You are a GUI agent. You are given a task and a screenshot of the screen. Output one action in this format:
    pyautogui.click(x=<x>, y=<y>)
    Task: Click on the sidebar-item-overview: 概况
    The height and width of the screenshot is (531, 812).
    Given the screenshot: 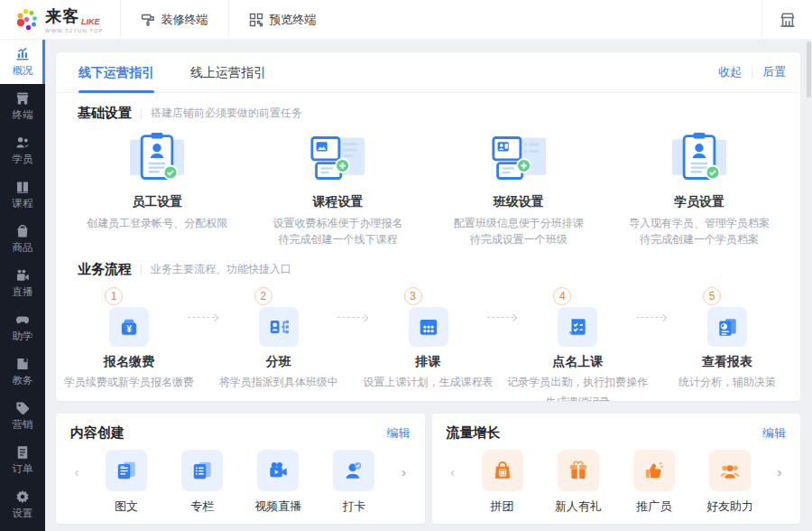 What is the action you would take?
    pyautogui.click(x=23, y=61)
    